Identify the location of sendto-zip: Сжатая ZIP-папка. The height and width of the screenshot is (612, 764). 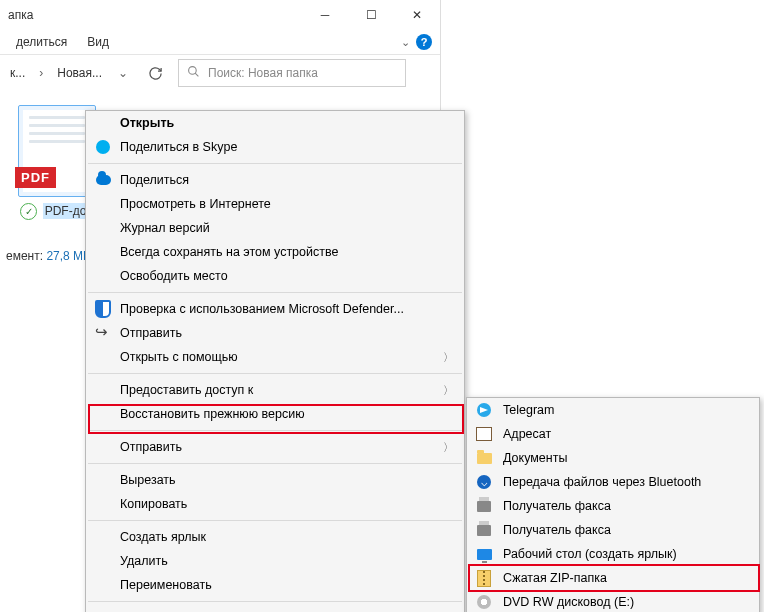
(613, 578).